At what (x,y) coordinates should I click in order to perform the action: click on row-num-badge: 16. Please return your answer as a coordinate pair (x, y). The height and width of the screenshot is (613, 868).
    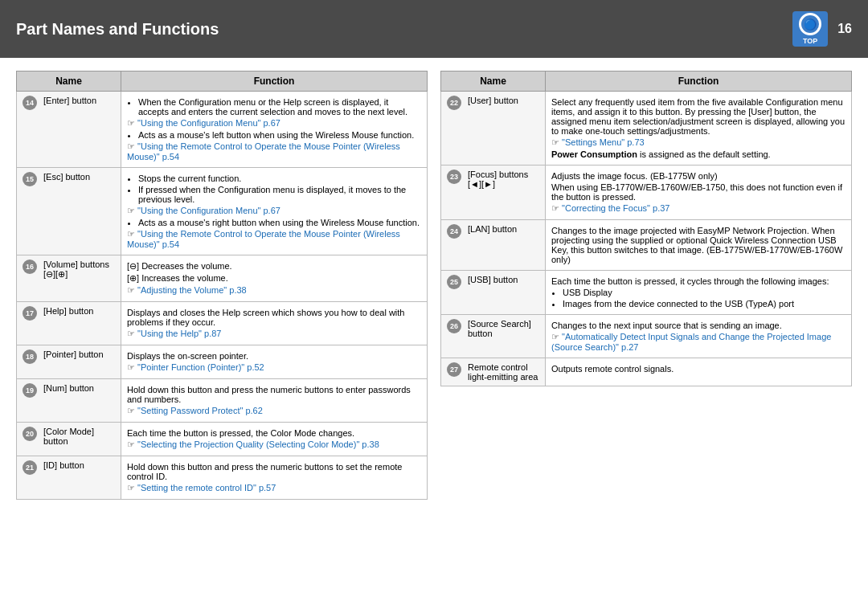
    Looking at the image, I should click on (30, 267).